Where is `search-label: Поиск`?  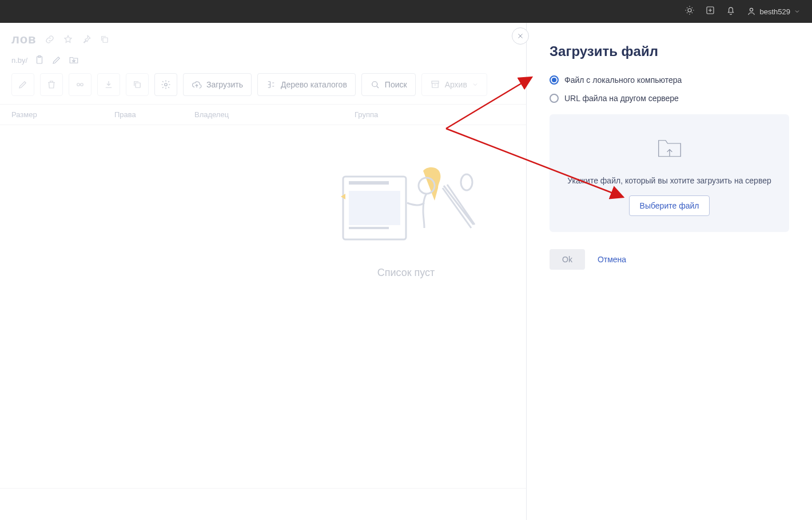
search-label: Поиск is located at coordinates (396, 85).